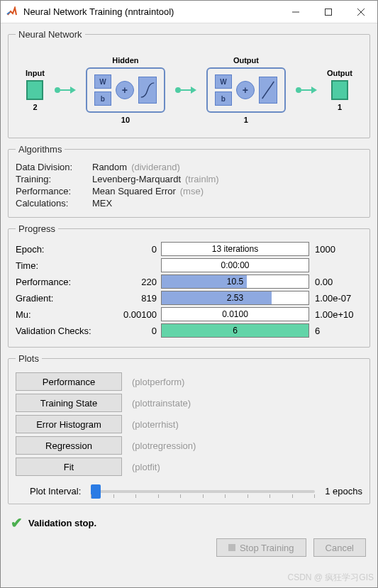  Describe the element at coordinates (235, 314) in the screenshot. I see `progress-bar: 0.0100` at that location.